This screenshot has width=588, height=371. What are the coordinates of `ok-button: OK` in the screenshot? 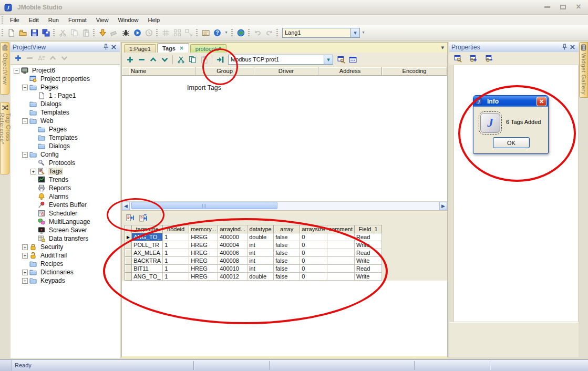 It's located at (511, 143).